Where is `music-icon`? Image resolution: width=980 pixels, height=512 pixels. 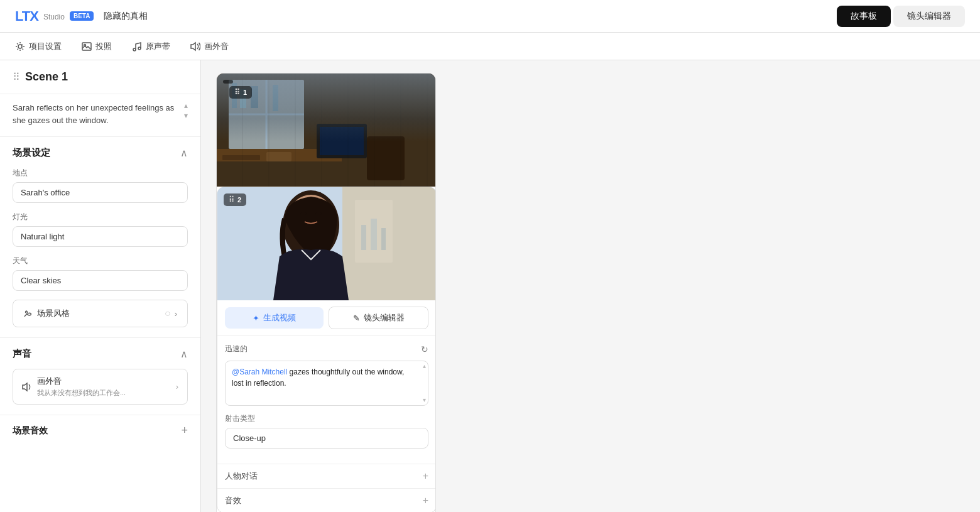 music-icon is located at coordinates (137, 46).